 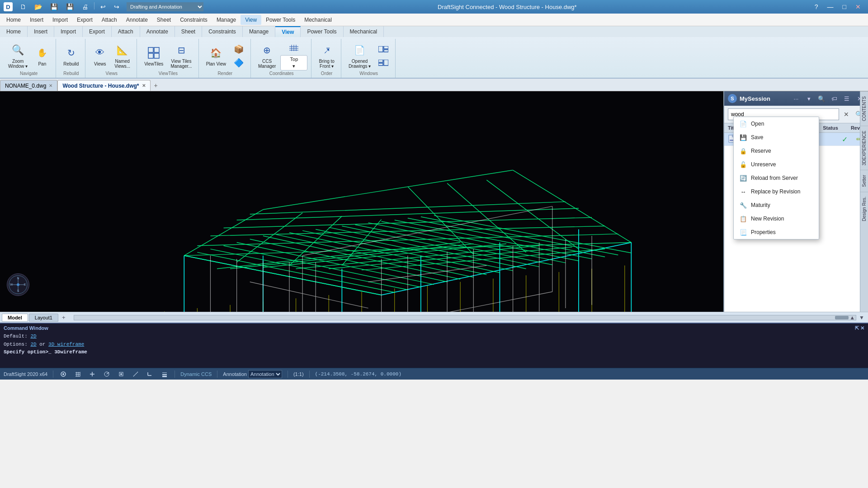 I want to click on menu-sheet: Sheet, so click(x=164, y=20).